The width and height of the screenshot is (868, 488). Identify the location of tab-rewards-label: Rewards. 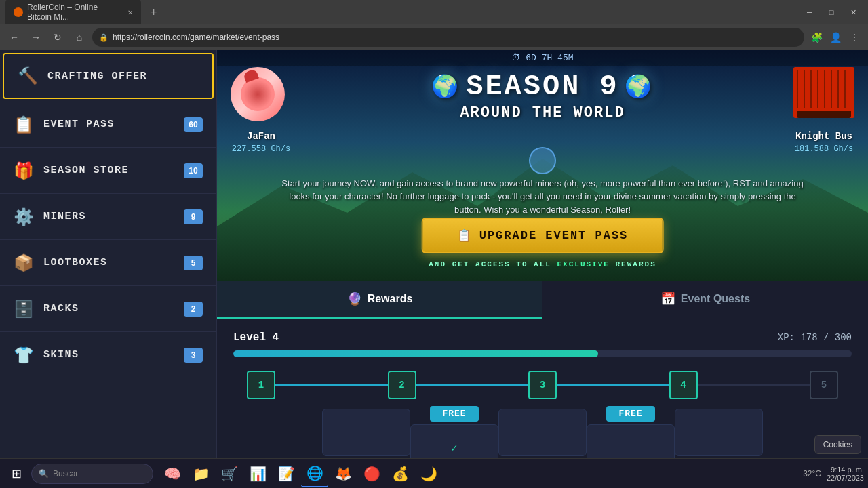
(391, 299).